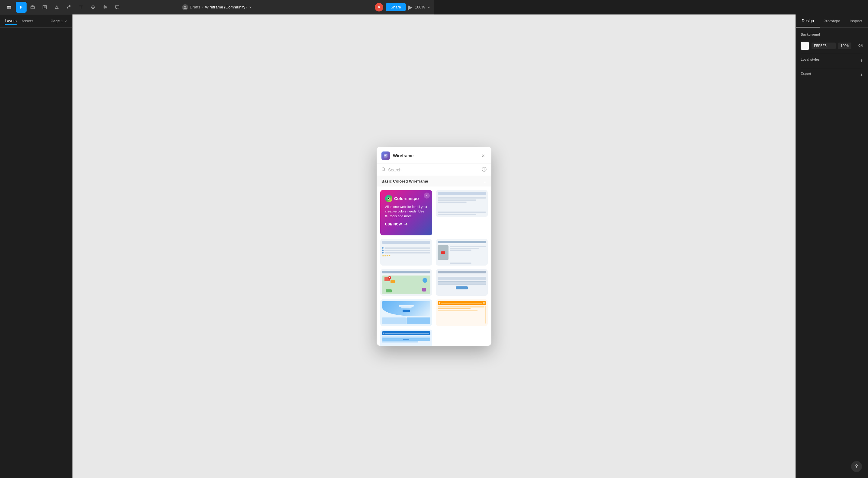 The image size is (868, 478). I want to click on page-selector: Page 1, so click(59, 21).